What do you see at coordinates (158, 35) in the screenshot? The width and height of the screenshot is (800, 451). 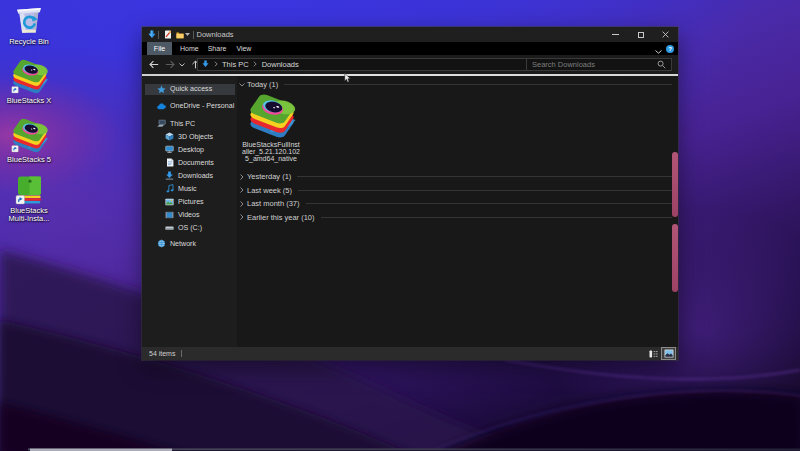 I see `titlebar-separator` at bounding box center [158, 35].